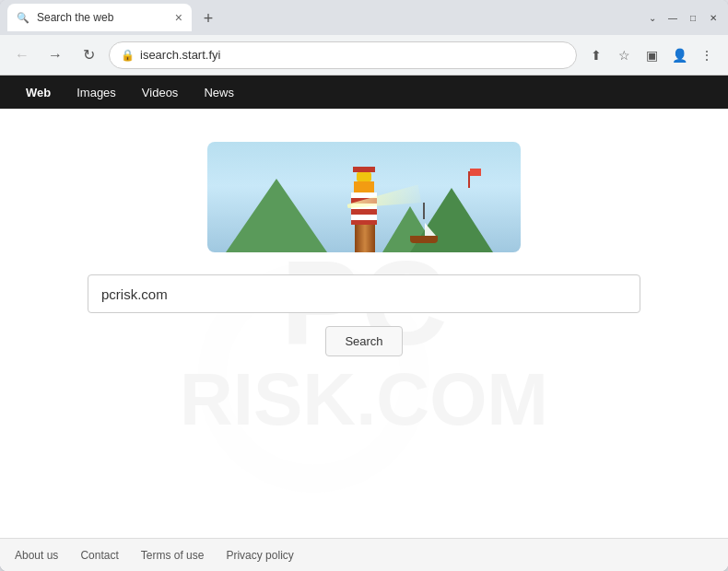  I want to click on tabs-area: 🔍 Search the web × +, so click(324, 17).